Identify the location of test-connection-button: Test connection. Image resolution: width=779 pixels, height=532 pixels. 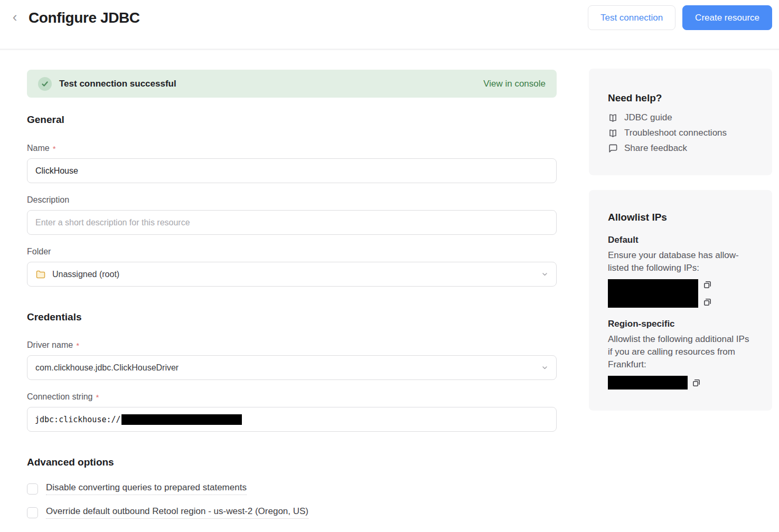
(632, 18).